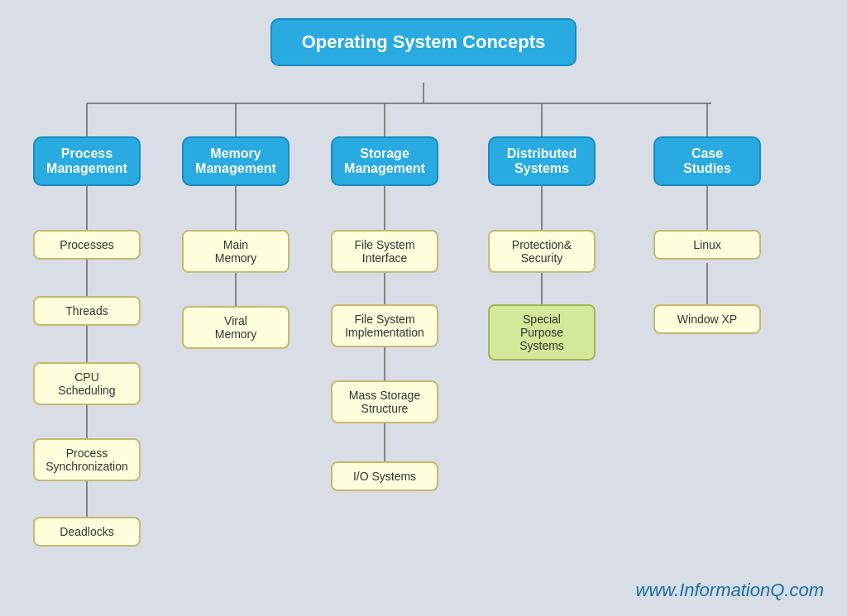  Describe the element at coordinates (87, 161) in the screenshot. I see `category-process-management: Process Management` at that location.